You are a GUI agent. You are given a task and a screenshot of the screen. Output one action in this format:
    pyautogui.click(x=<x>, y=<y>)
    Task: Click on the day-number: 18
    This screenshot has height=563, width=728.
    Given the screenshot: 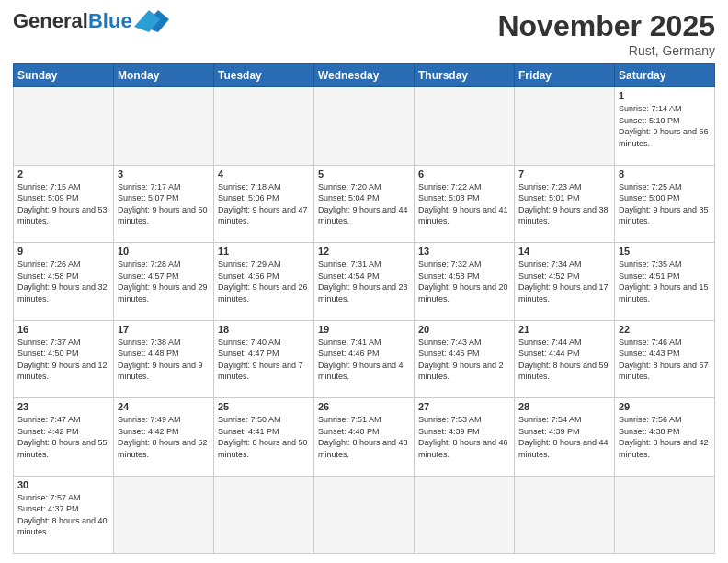 What is the action you would take?
    pyautogui.click(x=264, y=329)
    